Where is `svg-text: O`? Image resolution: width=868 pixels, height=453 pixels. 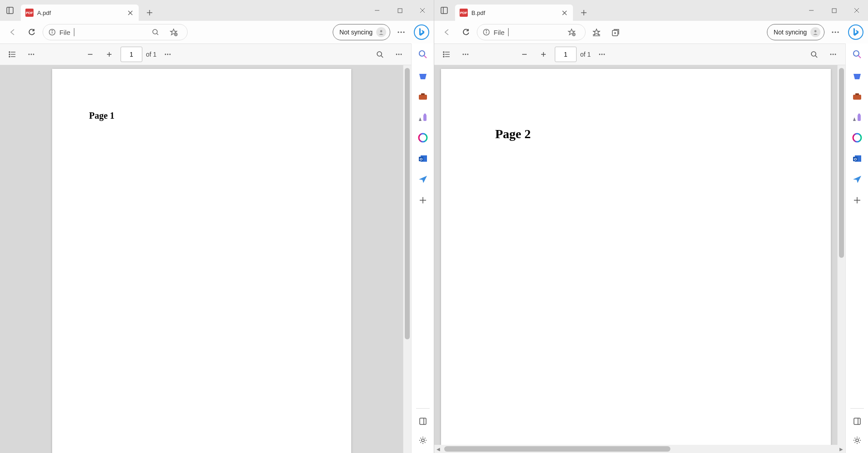
svg-text: O is located at coordinates (421, 159).